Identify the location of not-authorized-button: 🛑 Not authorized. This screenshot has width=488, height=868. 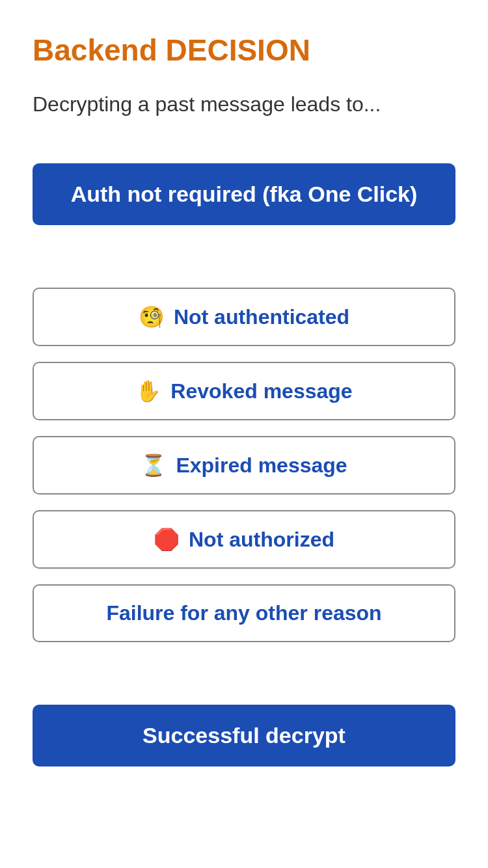
(244, 539).